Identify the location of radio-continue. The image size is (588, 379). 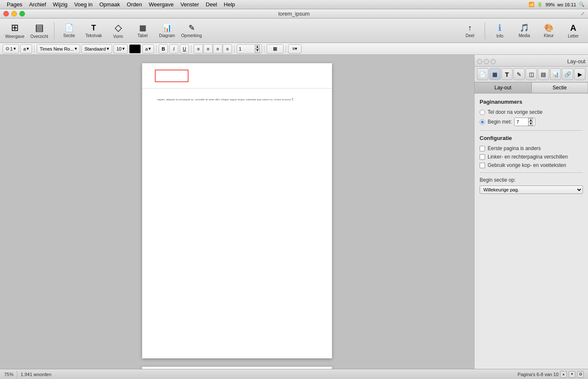
(483, 112).